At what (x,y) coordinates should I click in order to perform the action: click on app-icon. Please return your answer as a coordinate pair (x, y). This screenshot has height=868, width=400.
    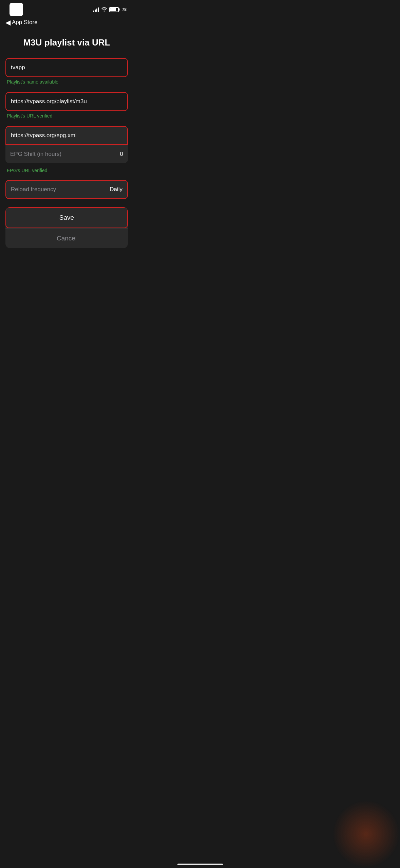
    Looking at the image, I should click on (16, 10).